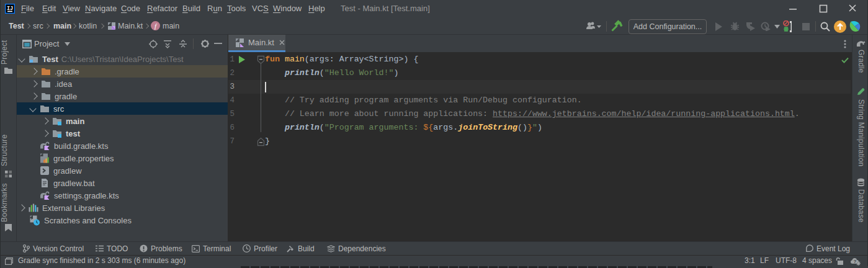 The height and width of the screenshot is (268, 868). What do you see at coordinates (10, 9) in the screenshot?
I see `svg-text: IJ` at bounding box center [10, 9].